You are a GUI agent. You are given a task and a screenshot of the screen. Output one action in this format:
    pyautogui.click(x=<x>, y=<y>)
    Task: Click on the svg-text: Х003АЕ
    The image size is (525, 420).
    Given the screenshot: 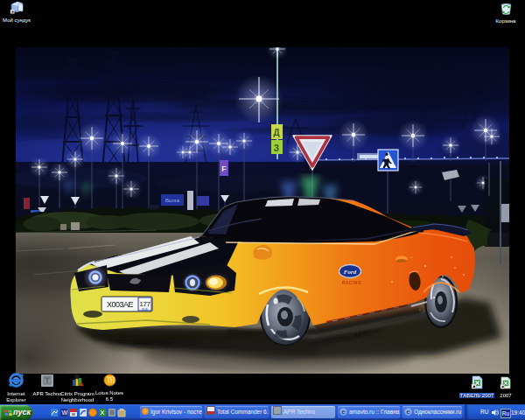 What is the action you would take?
    pyautogui.click(x=121, y=304)
    